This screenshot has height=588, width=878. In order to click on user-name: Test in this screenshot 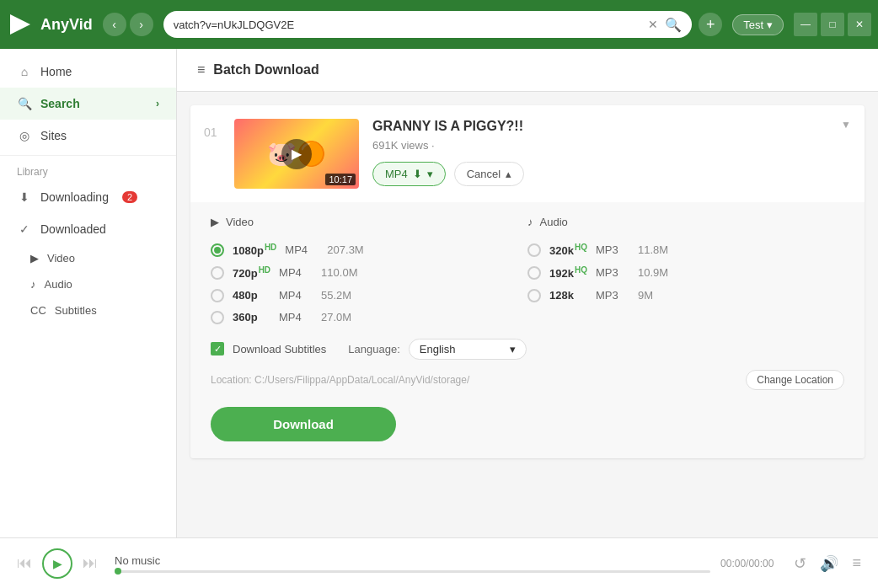, I will do `click(753, 25)`.